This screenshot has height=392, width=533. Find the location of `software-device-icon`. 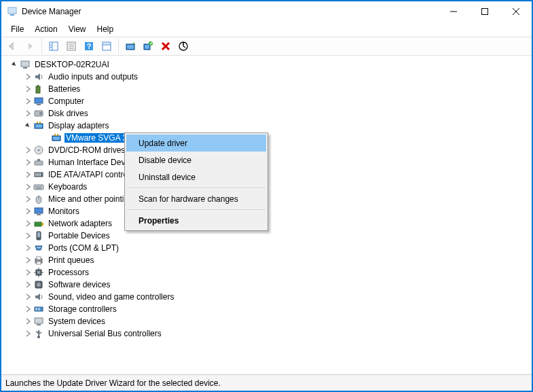

software-device-icon is located at coordinates (39, 285).